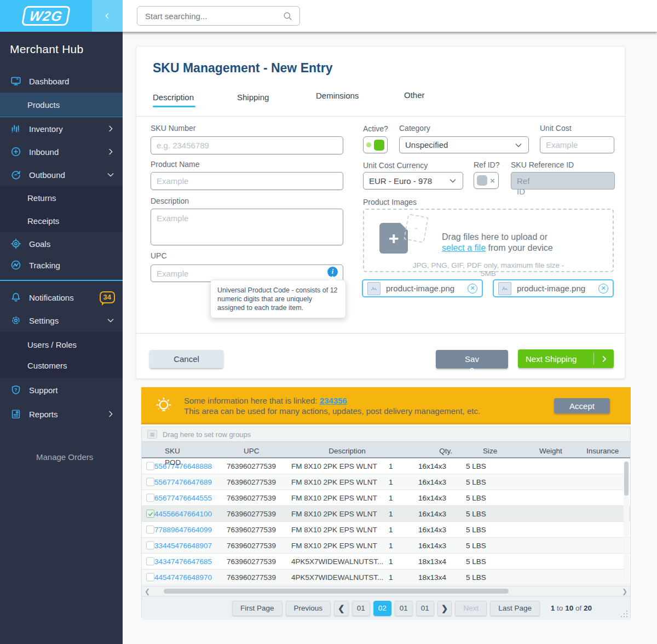 The width and height of the screenshot is (657, 644). What do you see at coordinates (515, 608) in the screenshot?
I see `last-page-button: Last Page` at bounding box center [515, 608].